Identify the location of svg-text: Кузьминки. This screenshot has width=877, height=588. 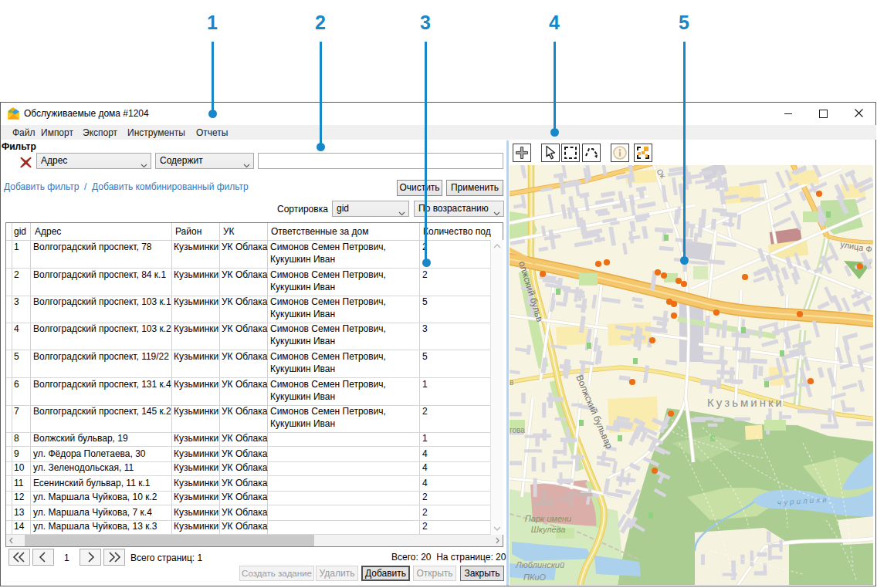
(746, 403).